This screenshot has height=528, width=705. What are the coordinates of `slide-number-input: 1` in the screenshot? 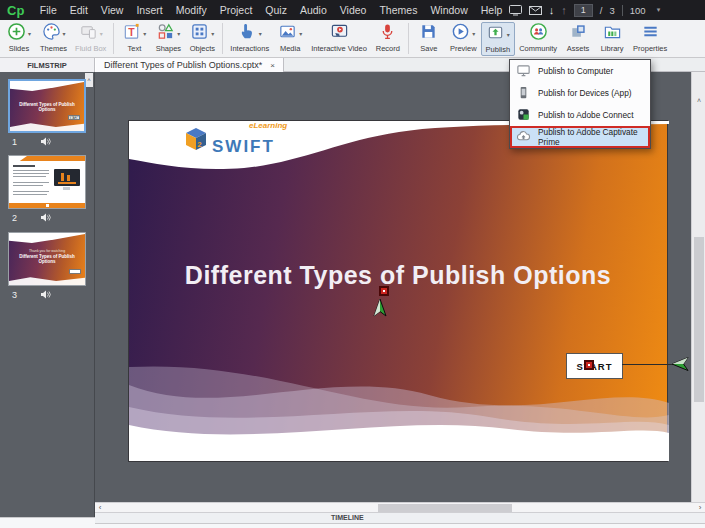 It's located at (584, 10).